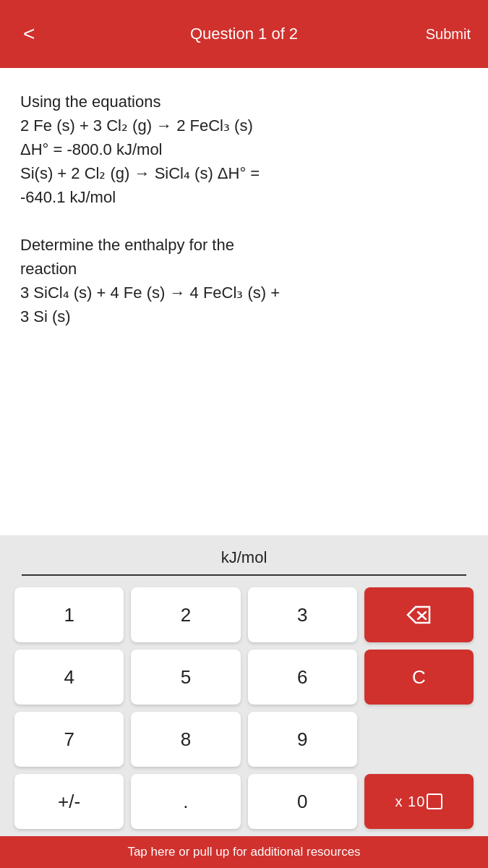  What do you see at coordinates (244, 149) in the screenshot?
I see `question-line-3: ΔH° = -800.0 kJ/mol` at bounding box center [244, 149].